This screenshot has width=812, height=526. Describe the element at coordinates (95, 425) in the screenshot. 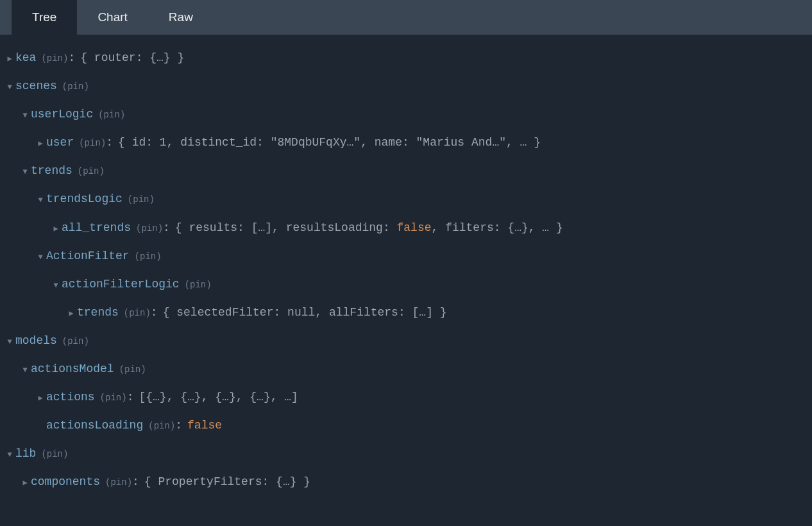

I see `tree-key: actionsLoading` at that location.